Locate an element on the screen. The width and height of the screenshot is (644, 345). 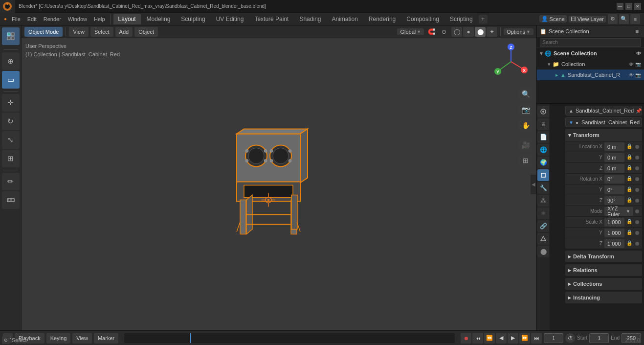
tab-modeling: Modeling is located at coordinates (158, 19).